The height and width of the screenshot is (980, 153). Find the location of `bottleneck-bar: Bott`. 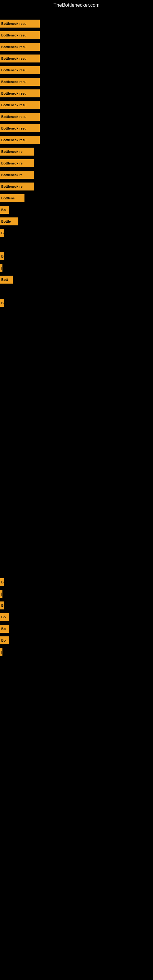

bottleneck-bar: Bott is located at coordinates (6, 279).